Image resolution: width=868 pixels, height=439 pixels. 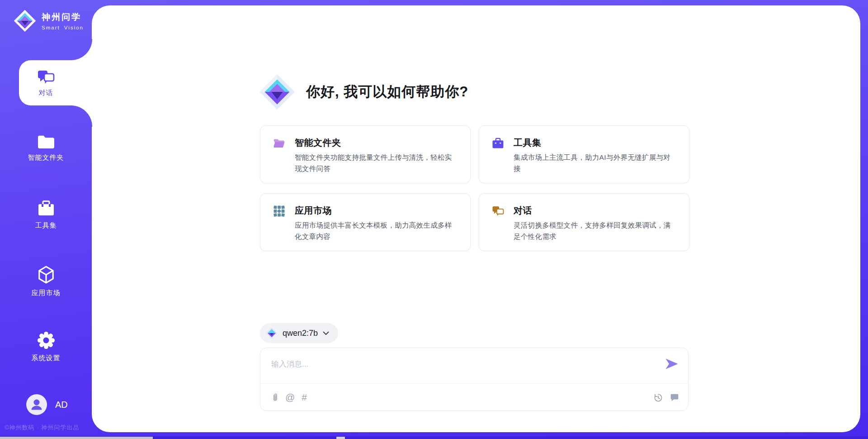 I want to click on sidebar-item-label: 应用市场, so click(x=46, y=293).